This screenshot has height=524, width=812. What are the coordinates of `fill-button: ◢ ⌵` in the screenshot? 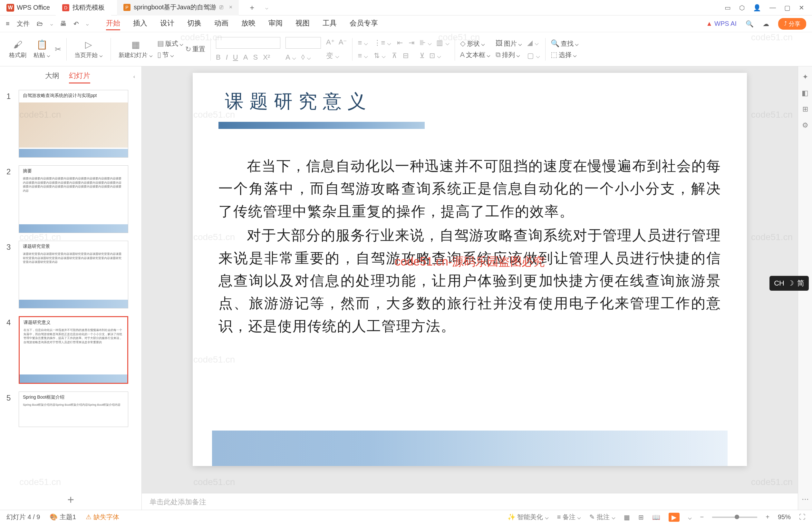 It's located at (534, 43).